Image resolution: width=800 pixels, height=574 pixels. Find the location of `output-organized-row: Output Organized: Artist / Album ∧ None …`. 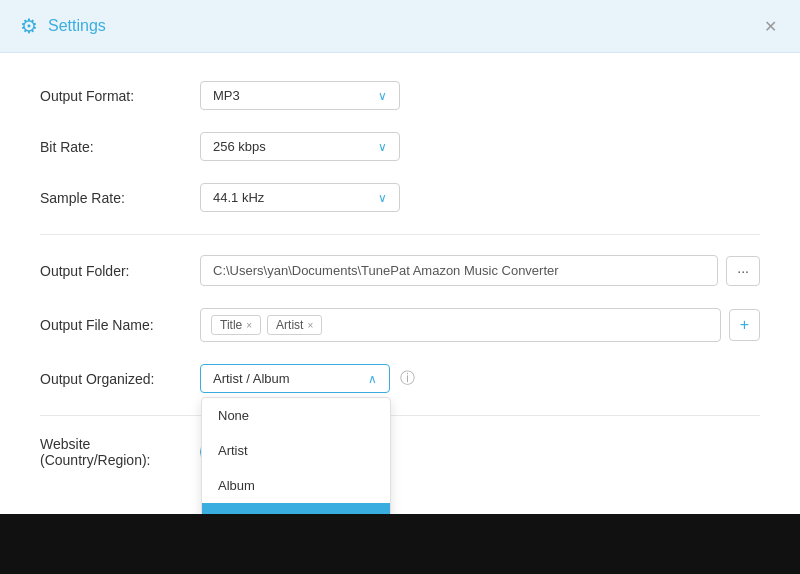

output-organized-row: Output Organized: Artist / Album ∧ None … is located at coordinates (400, 378).